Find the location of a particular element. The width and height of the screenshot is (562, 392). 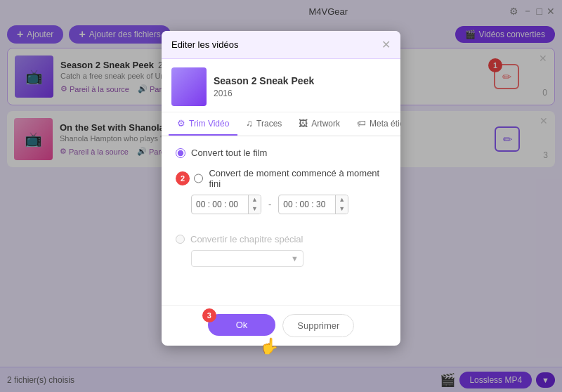

tab-traces: ♫ Traces is located at coordinates (264, 124).